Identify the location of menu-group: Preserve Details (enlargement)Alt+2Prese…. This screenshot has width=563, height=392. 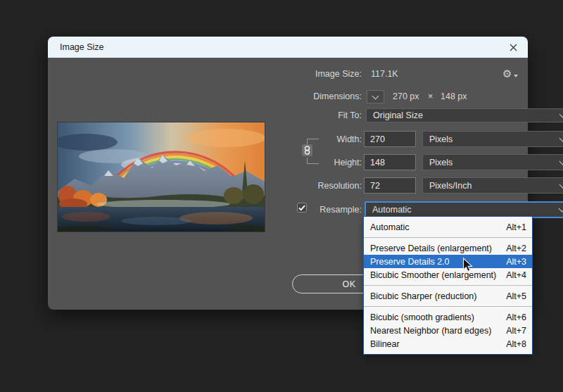
(448, 262).